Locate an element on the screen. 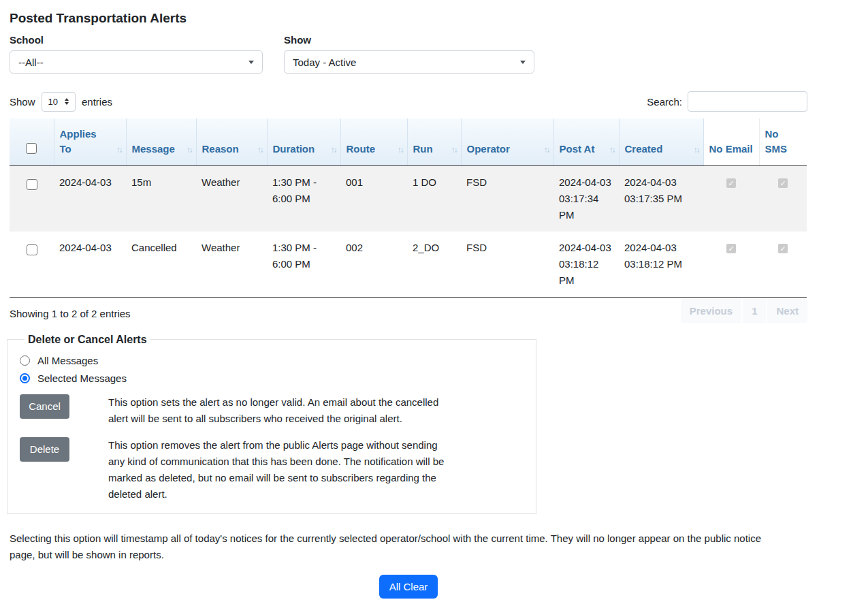 Image resolution: width=868 pixels, height=604 pixels. table-row: 2024-04-03 Cancelled Weather 1:30 PM - 6… is located at coordinates (408, 264).